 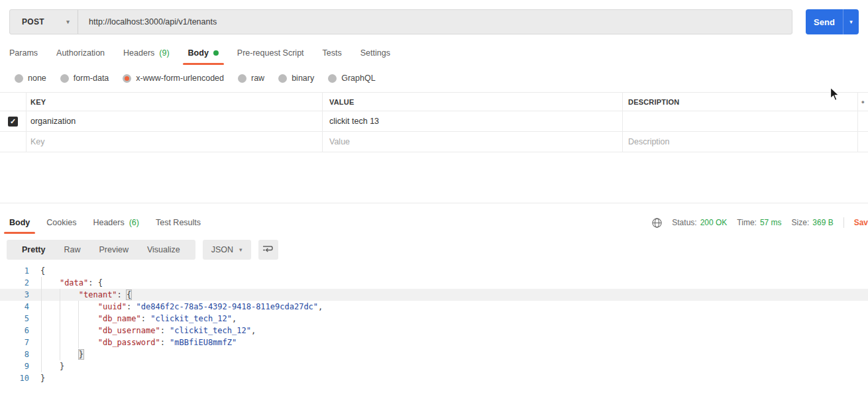 I want to click on body-mode-binary: binary, so click(x=296, y=78).